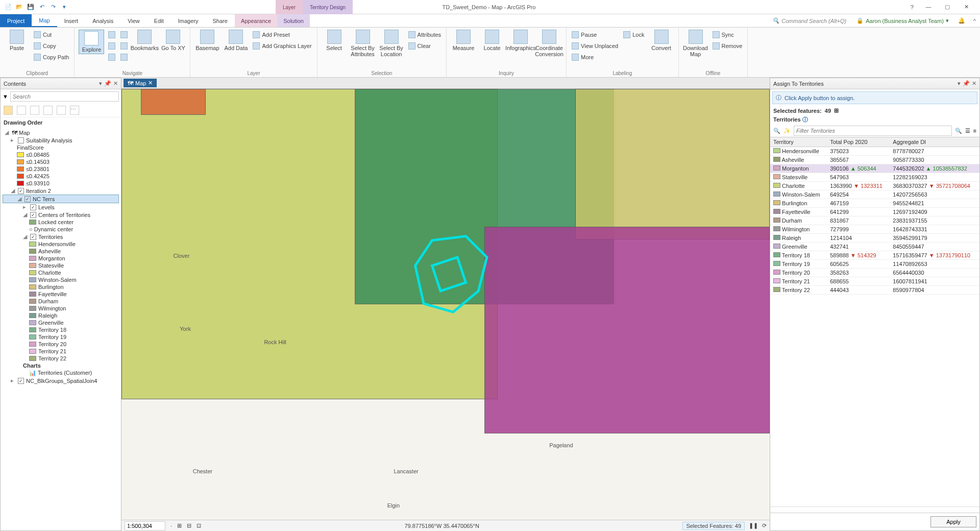 This screenshot has height=531, width=980. What do you see at coordinates (124, 57) in the screenshot?
I see `nav-next-extent` at bounding box center [124, 57].